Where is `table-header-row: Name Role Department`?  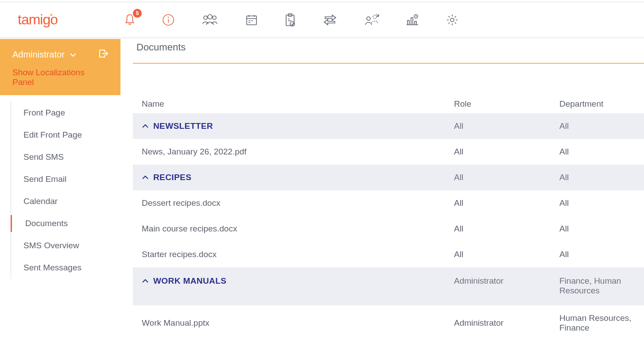 table-header-row: Name Role Department is located at coordinates (388, 104).